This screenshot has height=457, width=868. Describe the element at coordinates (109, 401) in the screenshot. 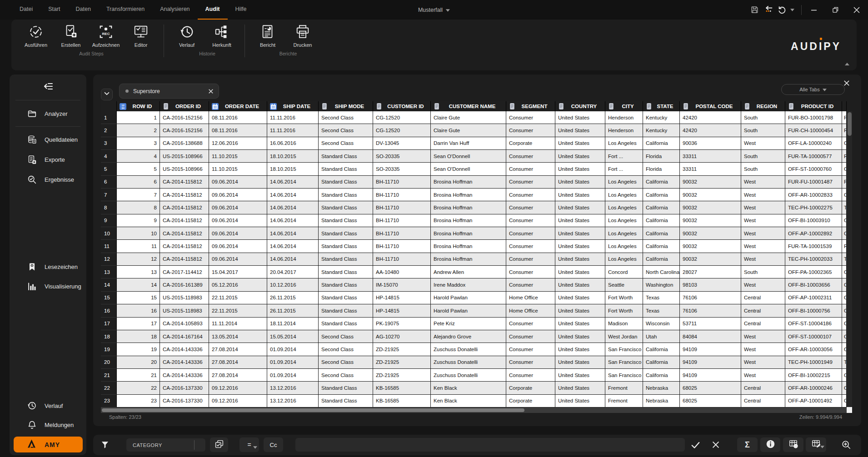

I see `row-number-cell: 23` at that location.